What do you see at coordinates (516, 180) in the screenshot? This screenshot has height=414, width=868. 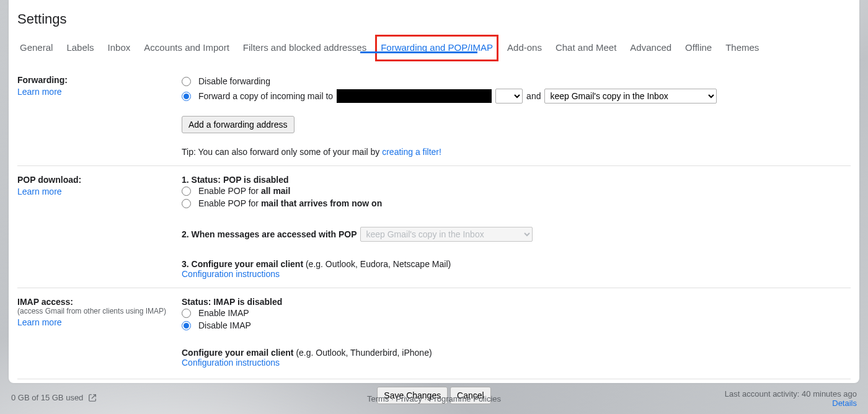 I see `pop-status: 1. Status: POP is disabled` at bounding box center [516, 180].